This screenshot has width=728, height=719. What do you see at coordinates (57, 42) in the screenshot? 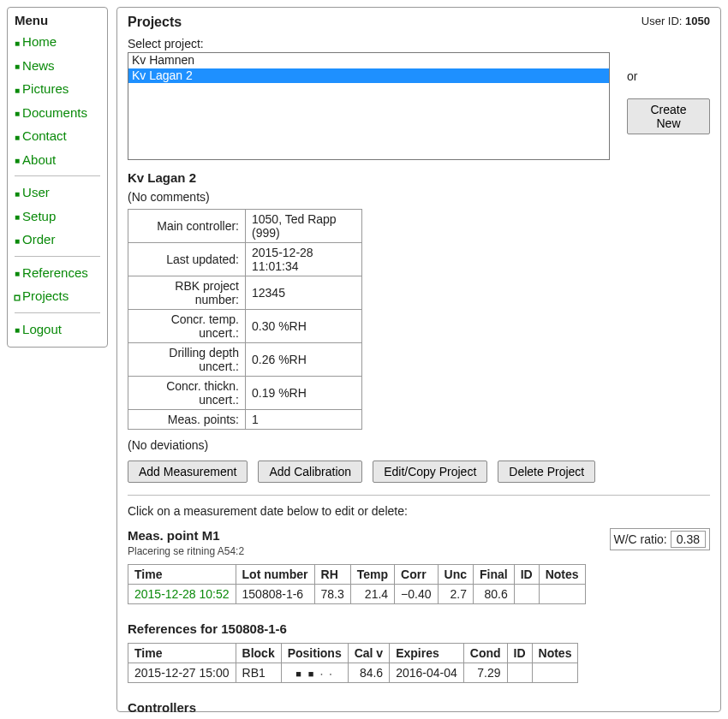
I see `menu-item-home: ■Home` at bounding box center [57, 42].